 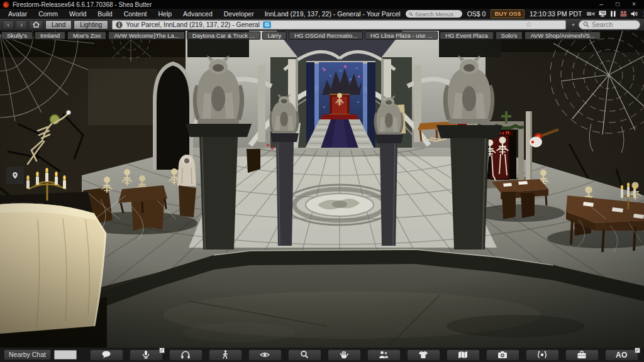 What do you see at coordinates (136, 14) in the screenshot?
I see `menu-content: Content` at bounding box center [136, 14].